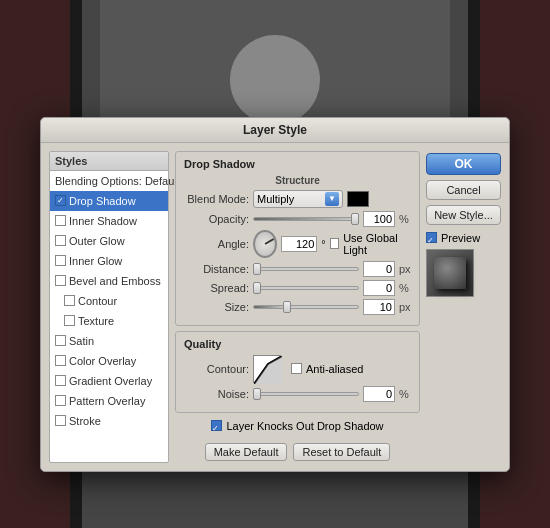 The height and width of the screenshot is (528, 550). What do you see at coordinates (216, 199) in the screenshot?
I see `blend-mode-label: Blend Mode:` at bounding box center [216, 199].